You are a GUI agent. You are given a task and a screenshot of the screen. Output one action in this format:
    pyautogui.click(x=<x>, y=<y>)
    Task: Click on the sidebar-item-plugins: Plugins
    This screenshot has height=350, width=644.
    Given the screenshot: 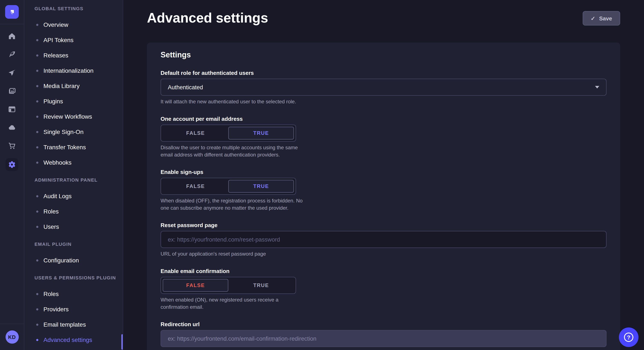 What is the action you would take?
    pyautogui.click(x=74, y=101)
    